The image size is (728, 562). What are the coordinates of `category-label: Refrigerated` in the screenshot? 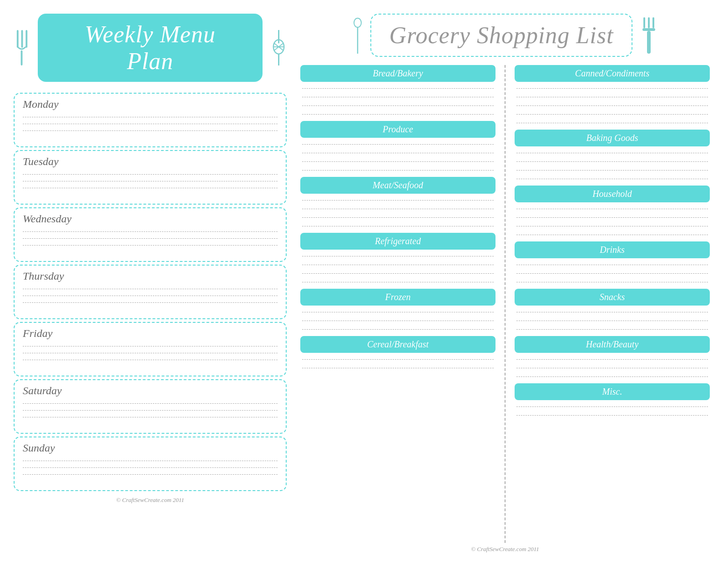 It's located at (398, 241).